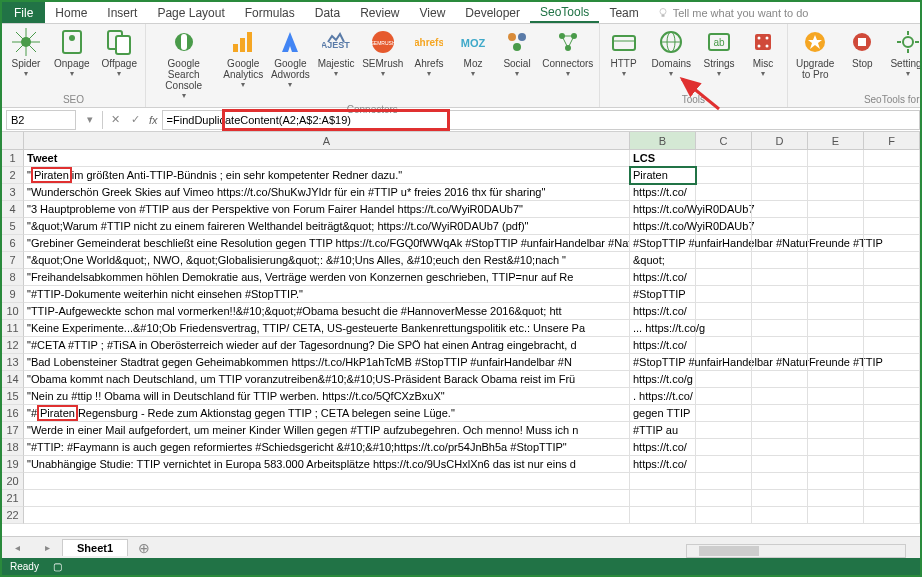  Describe the element at coordinates (796, 551) in the screenshot. I see `horizontal-scrollbar` at that location.